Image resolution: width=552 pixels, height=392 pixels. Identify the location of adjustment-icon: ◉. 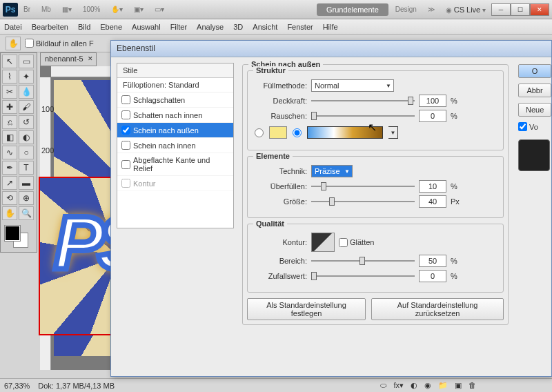
(428, 385).